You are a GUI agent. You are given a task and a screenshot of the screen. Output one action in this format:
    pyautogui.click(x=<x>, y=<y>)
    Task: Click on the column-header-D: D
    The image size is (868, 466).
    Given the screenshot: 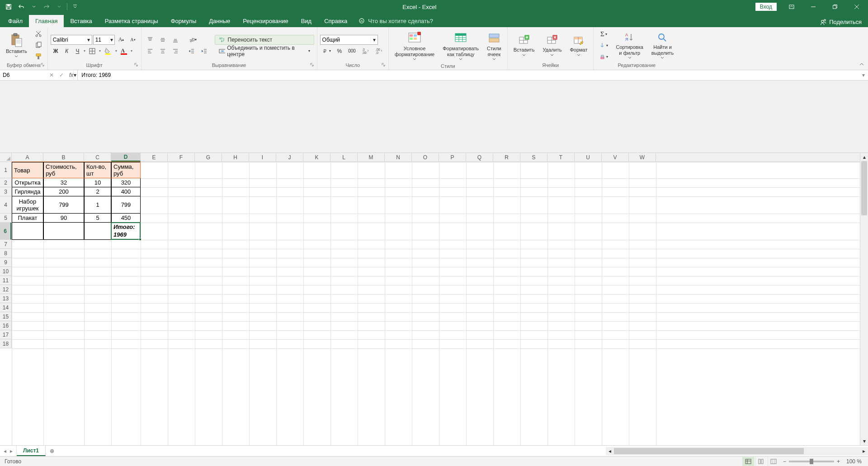 What is the action you would take?
    pyautogui.click(x=126, y=157)
    